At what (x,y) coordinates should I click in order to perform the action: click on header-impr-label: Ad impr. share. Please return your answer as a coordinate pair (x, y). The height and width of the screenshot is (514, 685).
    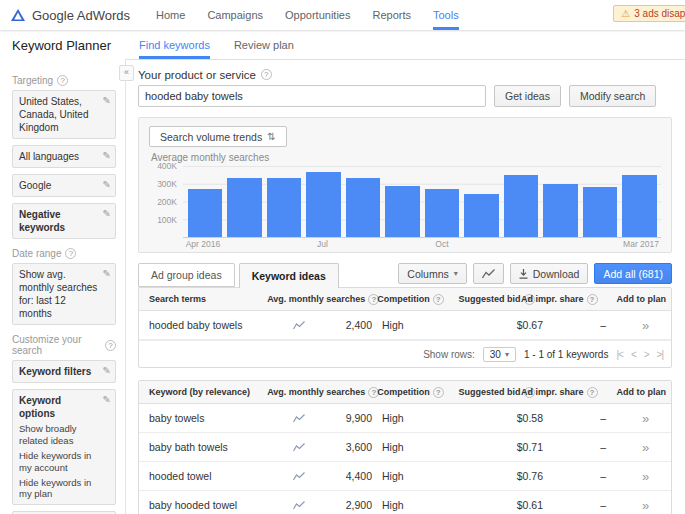
    Looking at the image, I should click on (552, 392).